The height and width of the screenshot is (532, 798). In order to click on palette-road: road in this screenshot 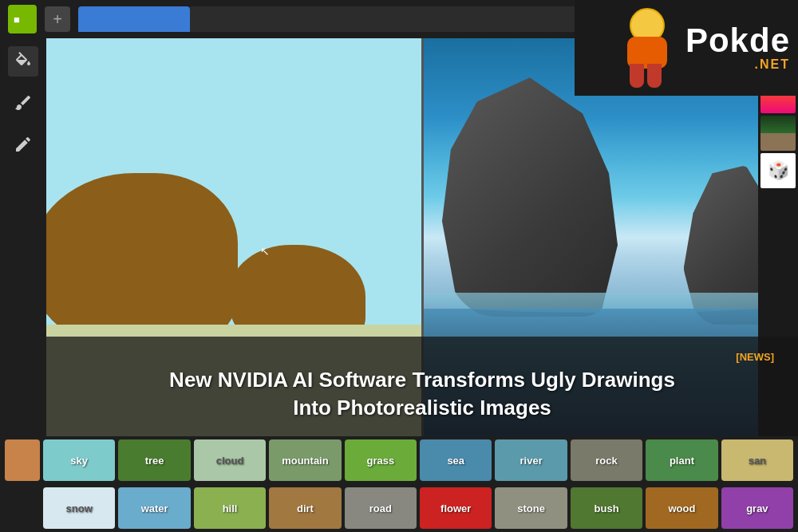, I will do `click(381, 508)`.